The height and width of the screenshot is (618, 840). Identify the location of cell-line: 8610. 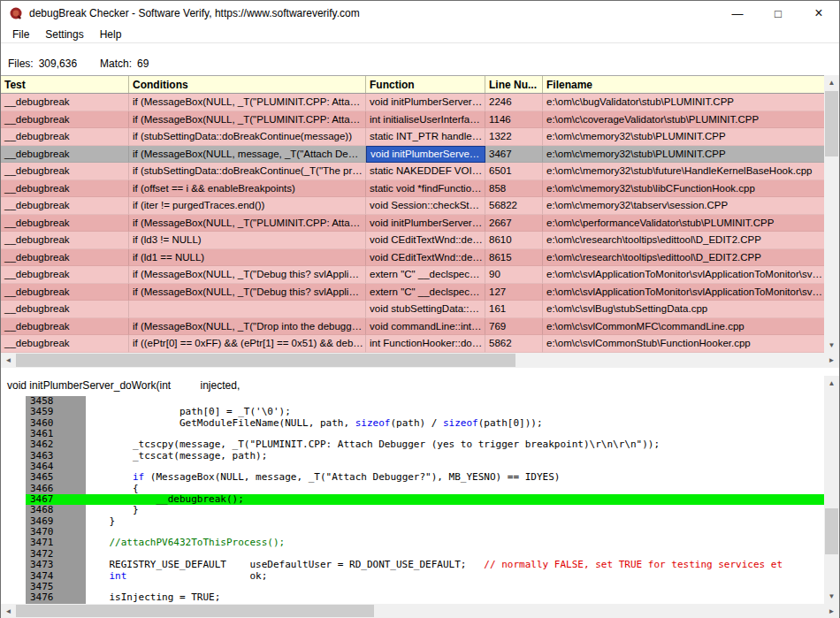
(515, 240).